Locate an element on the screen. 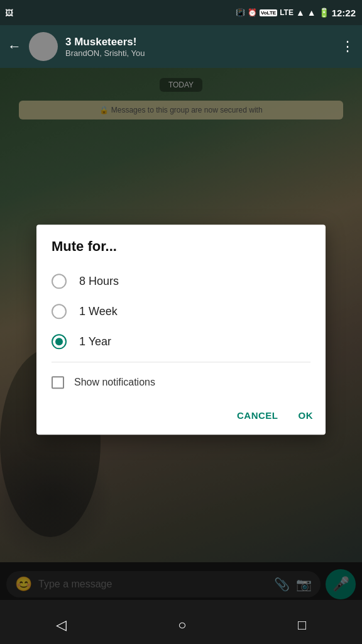 The image size is (362, 644). status-left: 🖼 is located at coordinates (9, 13).